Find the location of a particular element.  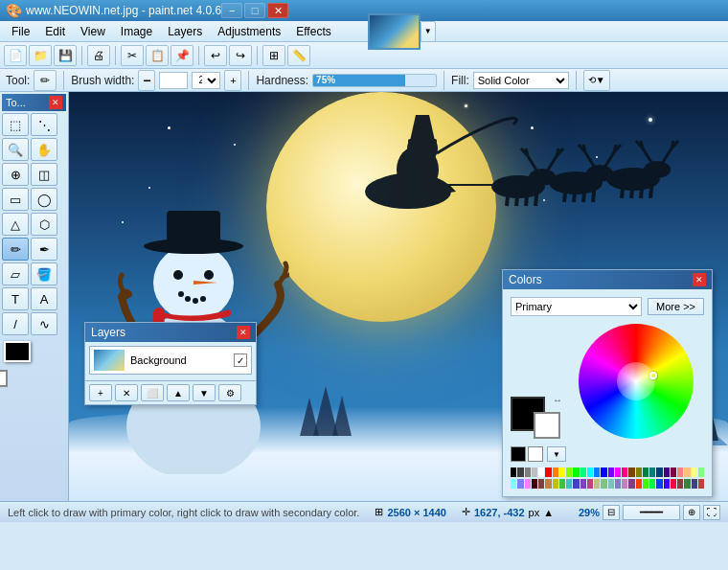

zoom-fit-button: ⛶ is located at coordinates (712, 513).